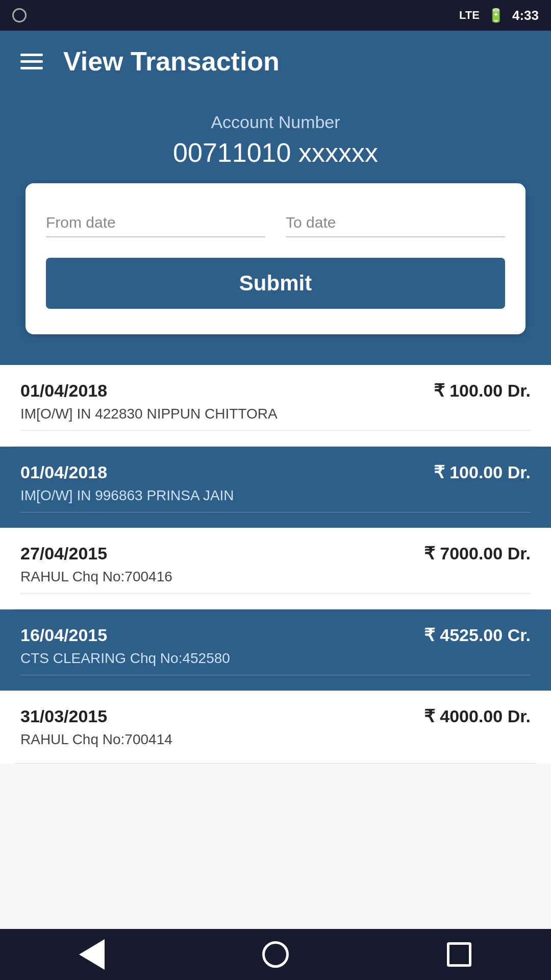  I want to click on recent-button, so click(459, 954).